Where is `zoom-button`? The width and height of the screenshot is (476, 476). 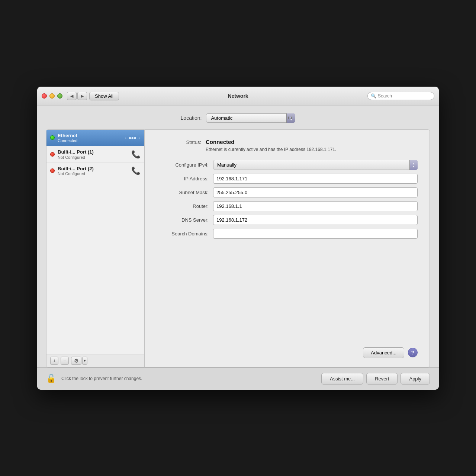 zoom-button is located at coordinates (60, 96).